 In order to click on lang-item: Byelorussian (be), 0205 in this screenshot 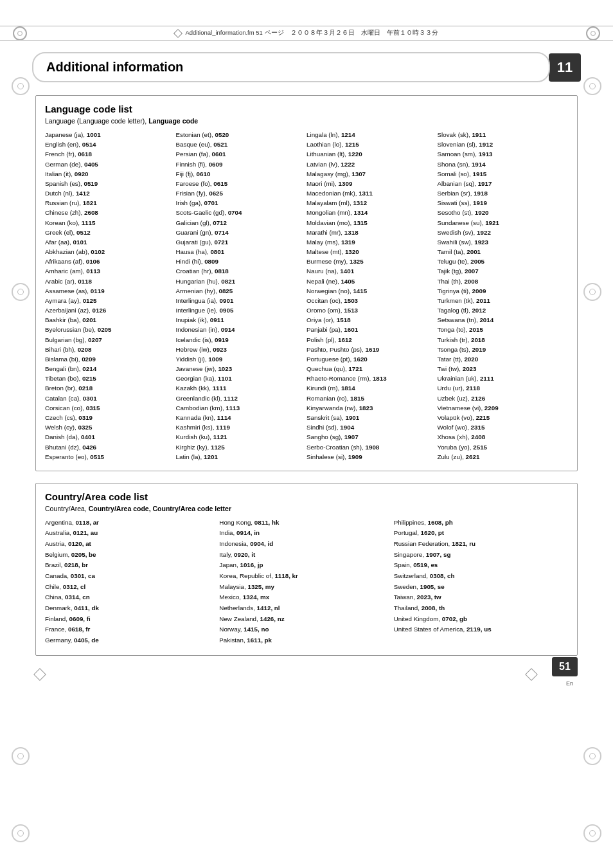, I will do `click(109, 329)`.